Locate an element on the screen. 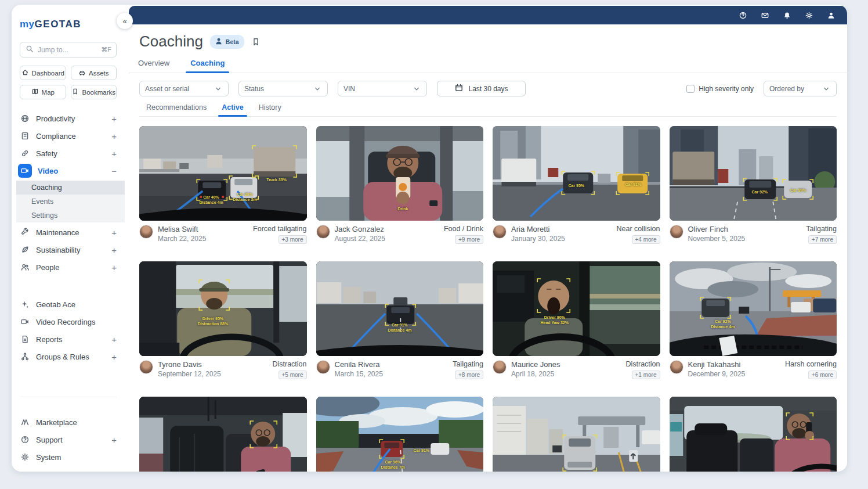 This screenshot has width=868, height=489. more-events-badge: +9 more is located at coordinates (469, 239).